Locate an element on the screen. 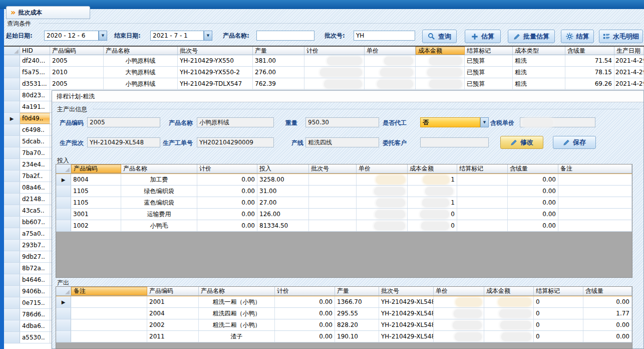 This screenshot has height=349, width=644. modify-button: 修改 is located at coordinates (522, 142).